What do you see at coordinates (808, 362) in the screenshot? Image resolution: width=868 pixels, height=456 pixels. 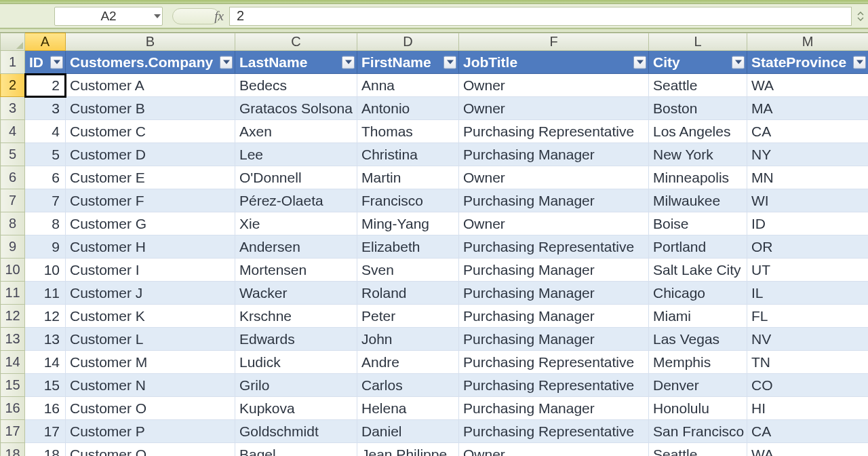 I see `cell-state: TN` at bounding box center [808, 362].